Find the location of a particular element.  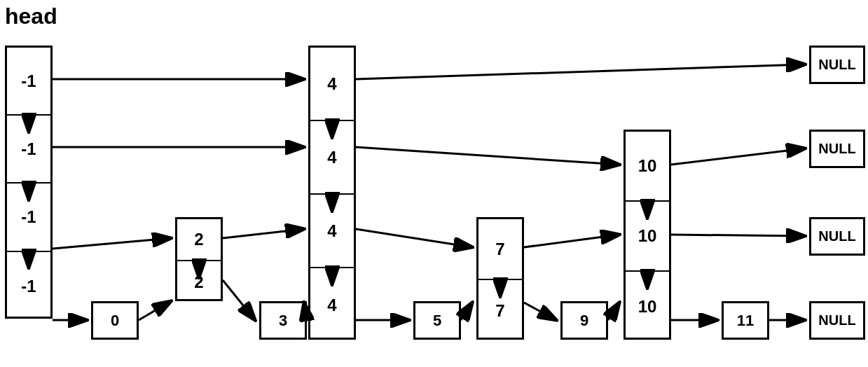

head-label: head is located at coordinates (31, 17).